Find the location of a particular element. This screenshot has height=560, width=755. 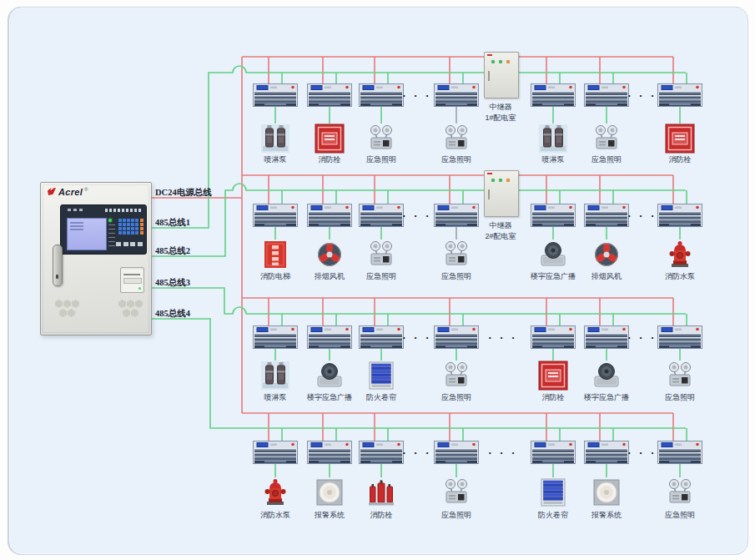

repeater-location: 2#配电室 is located at coordinates (501, 237).